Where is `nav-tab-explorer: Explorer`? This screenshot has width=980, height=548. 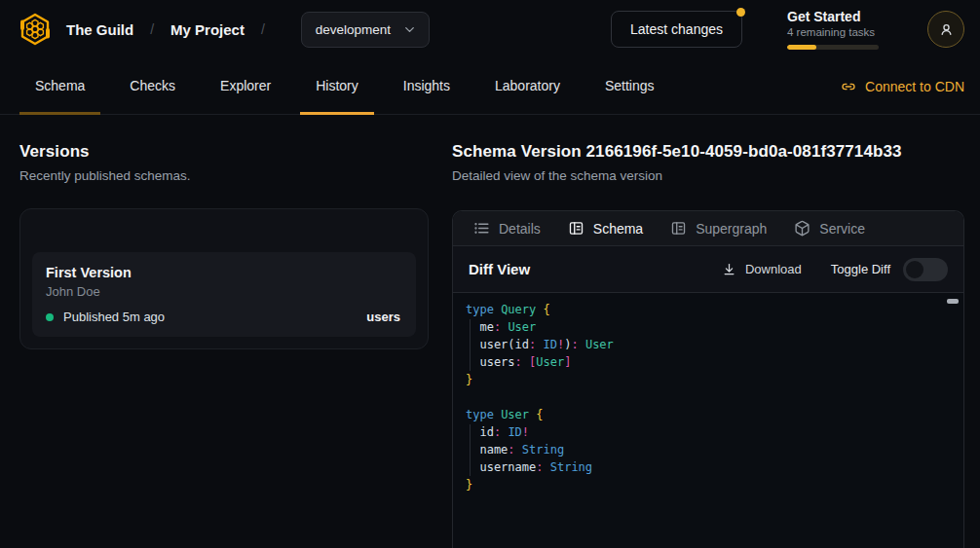 nav-tab-explorer: Explorer is located at coordinates (245, 87).